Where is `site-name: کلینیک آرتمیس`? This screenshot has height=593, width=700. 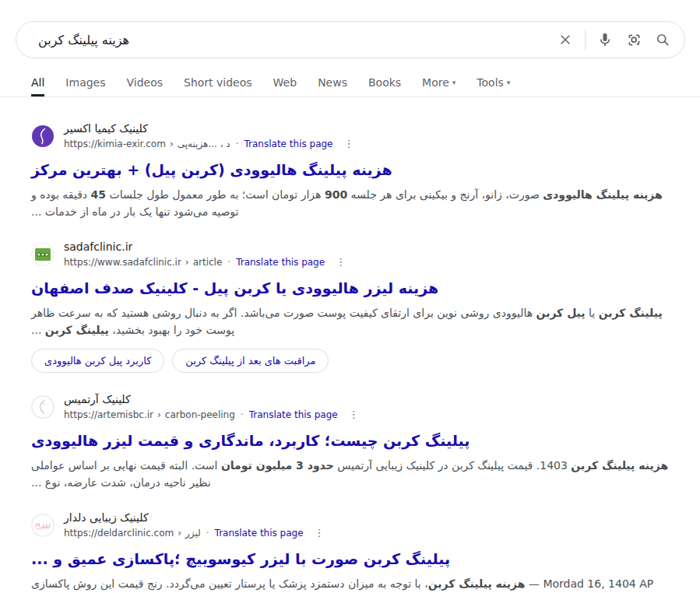
site-name: کلینیک آرتمیس is located at coordinates (97, 399).